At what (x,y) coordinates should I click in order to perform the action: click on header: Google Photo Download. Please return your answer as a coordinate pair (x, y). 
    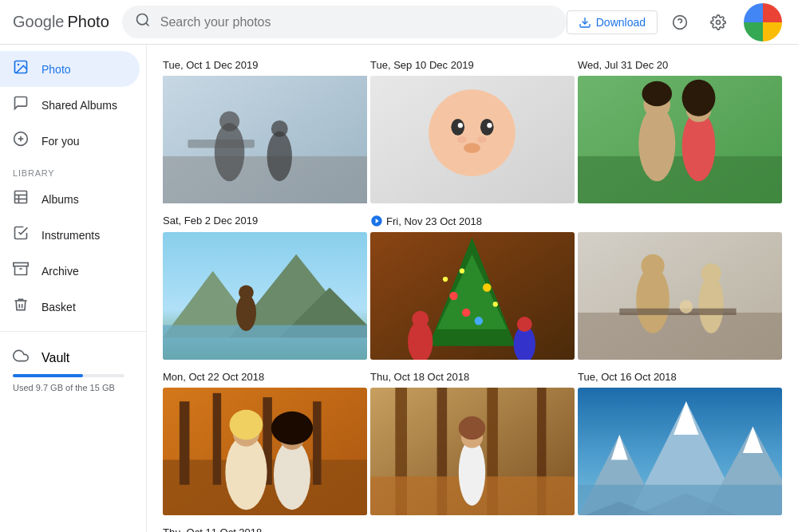
    Looking at the image, I should click on (399, 22).